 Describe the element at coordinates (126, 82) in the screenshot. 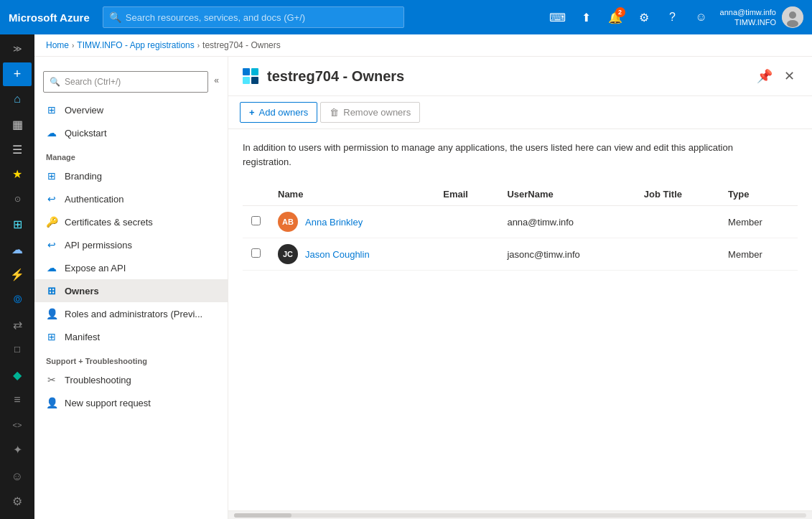

I see `sidebar-search-container: 🔍` at that location.